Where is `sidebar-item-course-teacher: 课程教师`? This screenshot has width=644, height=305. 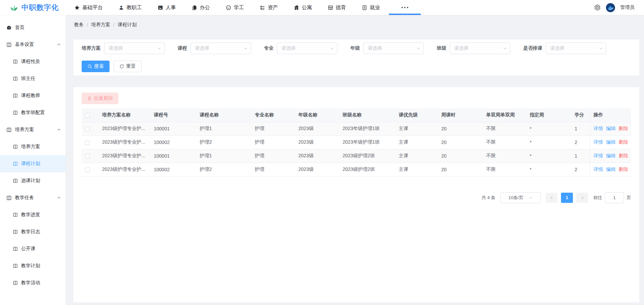 sidebar-item-course-teacher: 课程教师 is located at coordinates (33, 96).